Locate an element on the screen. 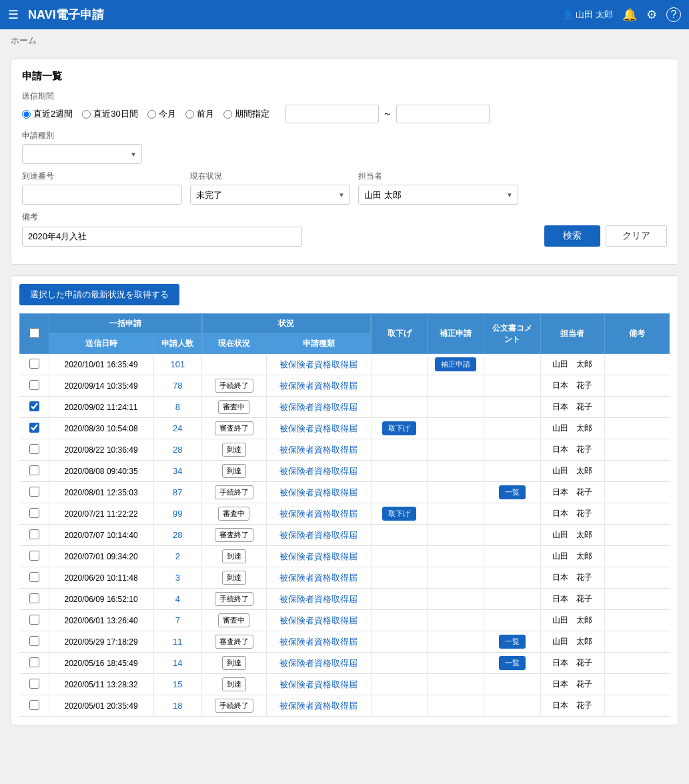 The image size is (689, 784). period-option-3: 今月 is located at coordinates (161, 114).